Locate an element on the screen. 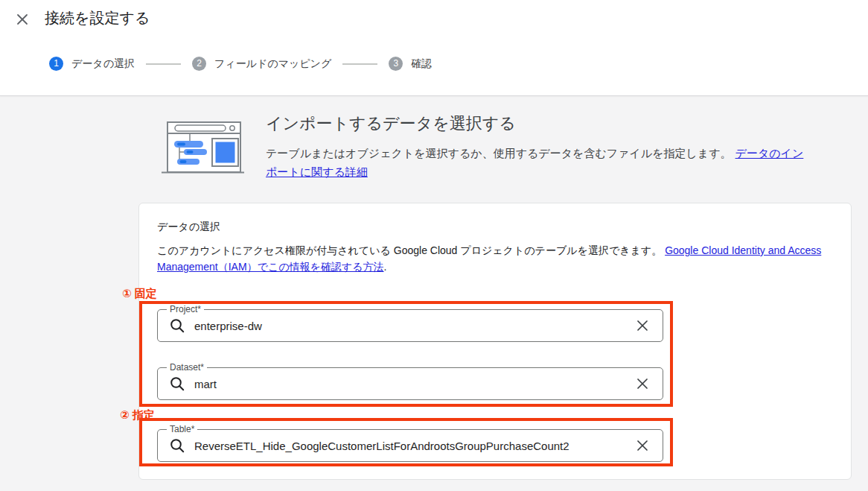 The image size is (868, 491). card-description: このアカウントにアクセス権限が付与されている Google Cloud プロジェ… is located at coordinates (497, 259).